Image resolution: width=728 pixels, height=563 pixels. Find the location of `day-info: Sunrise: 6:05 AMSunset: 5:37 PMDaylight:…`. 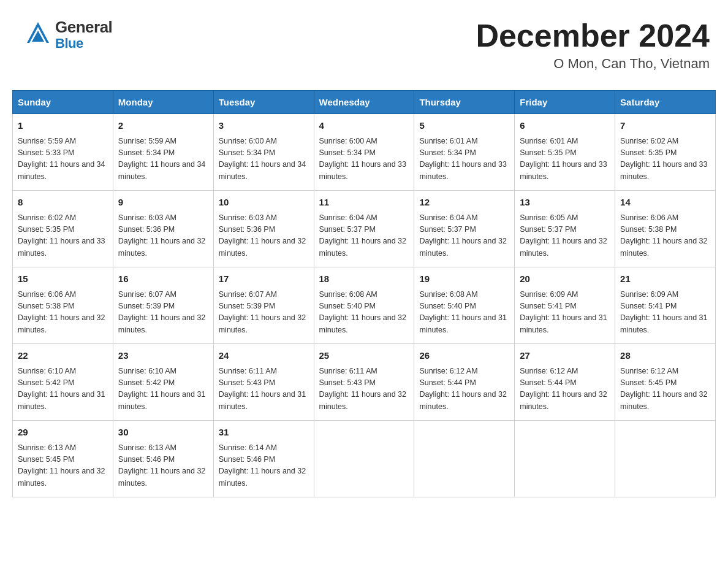

day-info: Sunrise: 6:05 AMSunset: 5:37 PMDaylight:… is located at coordinates (563, 236).